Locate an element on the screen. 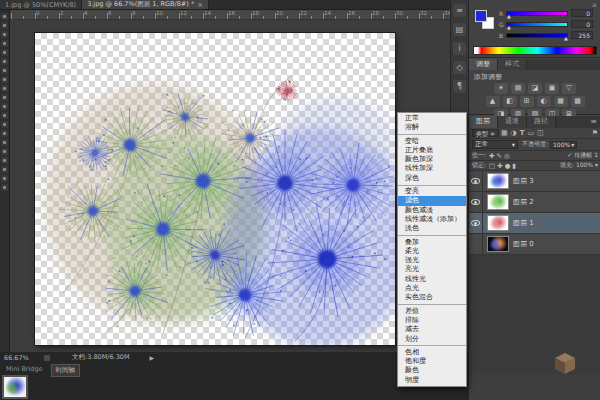 The image size is (600, 400). adjustment-icon: ◐ is located at coordinates (544, 102).